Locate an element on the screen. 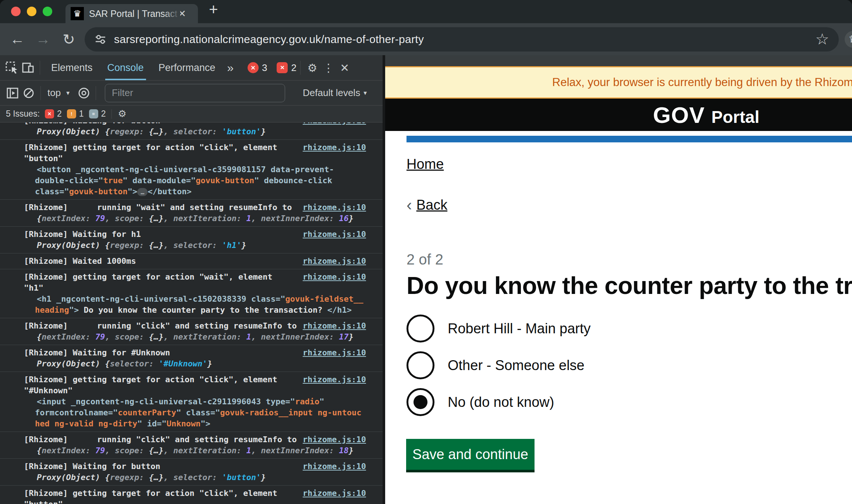 The width and height of the screenshot is (852, 504). gov-portal-logo: GOV Portal is located at coordinates (706, 115).